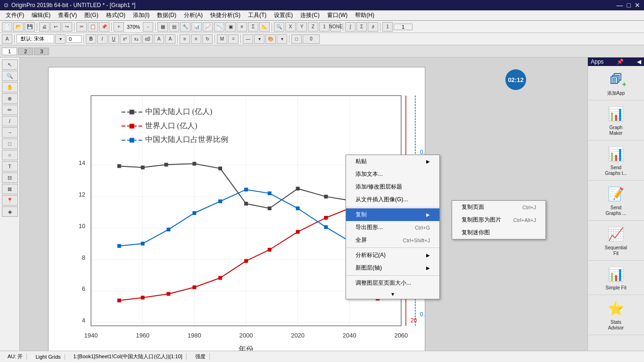  Describe the element at coordinates (282, 39) in the screenshot. I see `color-dd: ▾` at that location.